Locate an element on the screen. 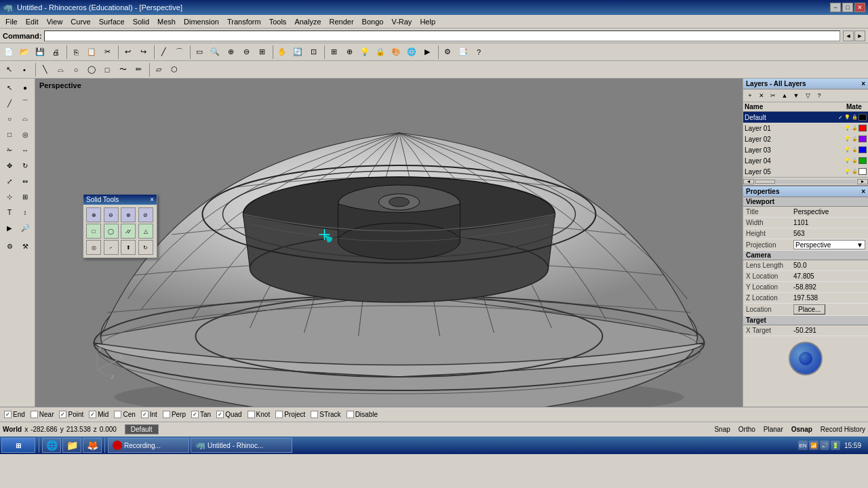 This screenshot has width=868, height=488. snap-perp-cb is located at coordinates (167, 415).